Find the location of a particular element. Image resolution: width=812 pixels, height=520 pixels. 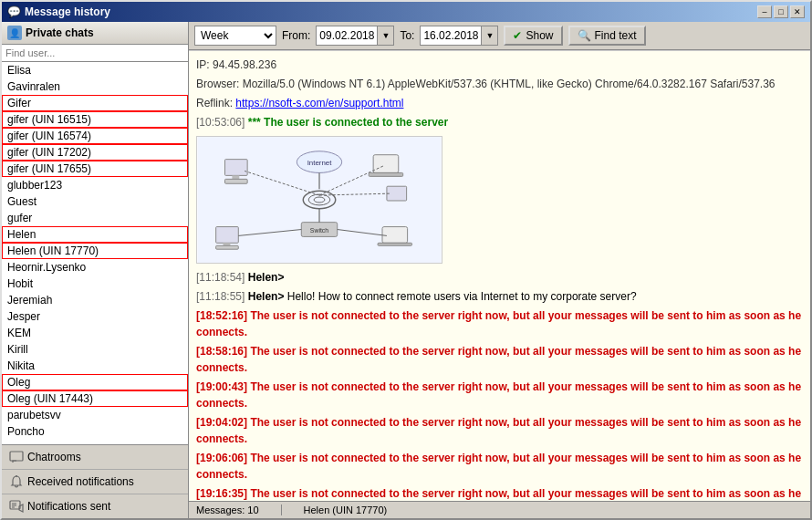

from-date-value: 09.02.2018 is located at coordinates (347, 36).